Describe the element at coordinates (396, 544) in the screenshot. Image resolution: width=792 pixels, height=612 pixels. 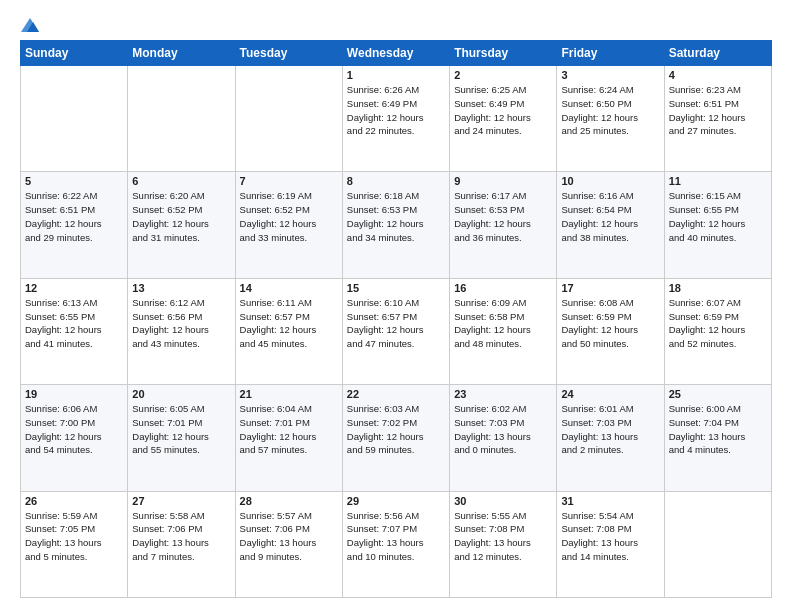
I see `calendar-cell: 29Sunrise: 5:56 AM Sunset: 7:07 PM Dayli…` at that location.